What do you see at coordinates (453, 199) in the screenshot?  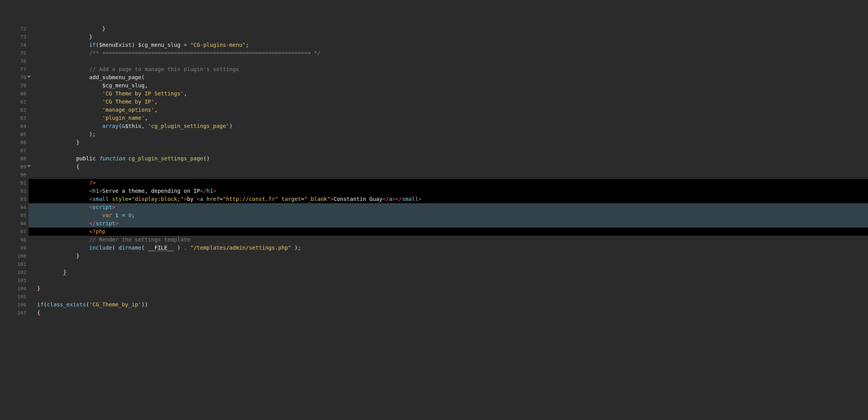 I see `code-line: <small style="display:block;">by <a href…` at bounding box center [453, 199].